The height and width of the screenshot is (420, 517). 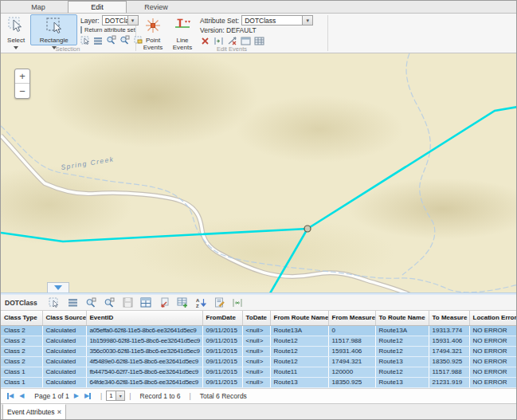 What do you see at coordinates (38, 6) in the screenshot?
I see `tab-map: Map` at bounding box center [38, 6].